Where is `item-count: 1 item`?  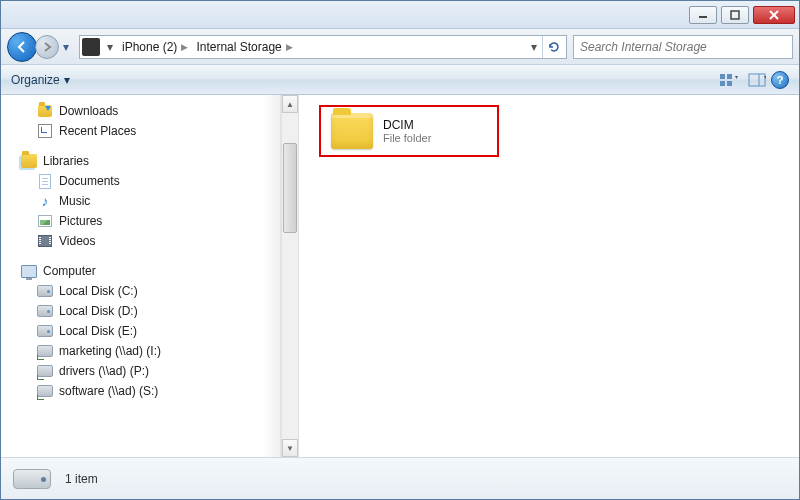 item-count: 1 item is located at coordinates (82, 479).